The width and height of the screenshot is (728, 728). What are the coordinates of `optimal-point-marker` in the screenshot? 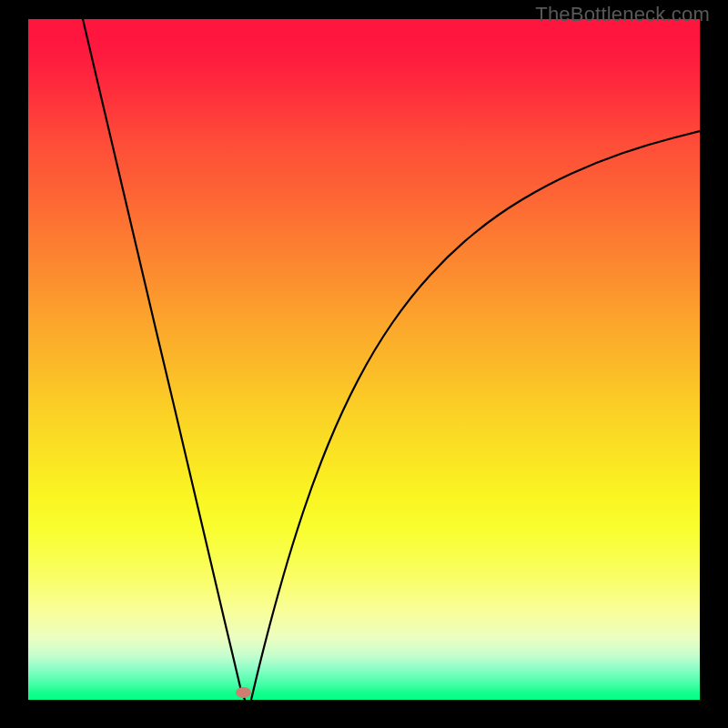 It's located at (244, 693).